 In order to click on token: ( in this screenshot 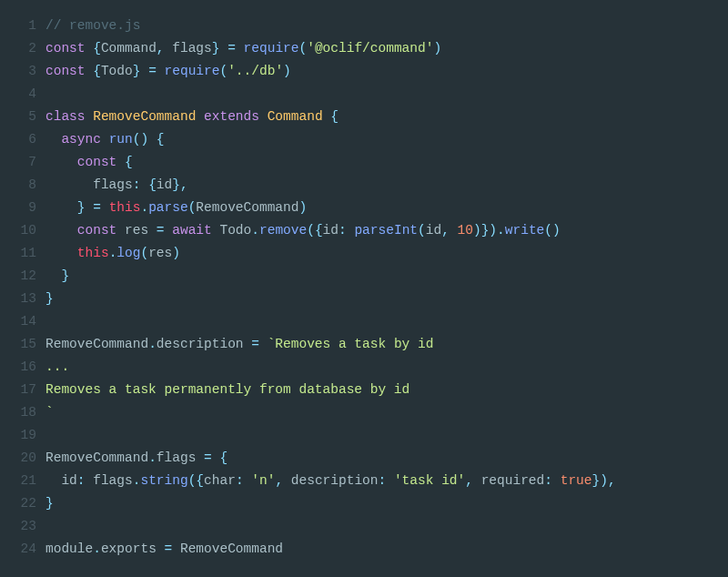, I will do `click(304, 48)`.